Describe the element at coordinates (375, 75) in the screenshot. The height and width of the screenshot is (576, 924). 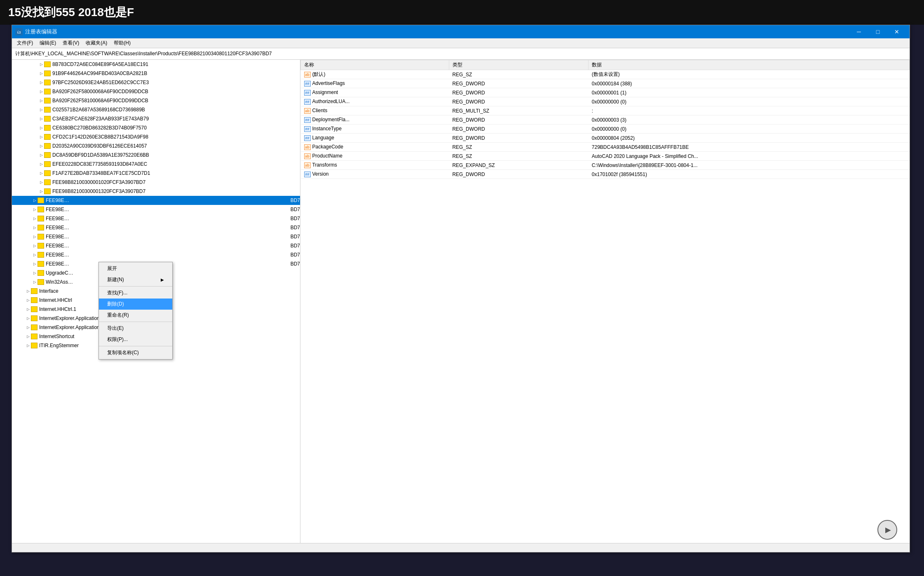
I see `value-name-cell: ab(默认)` at that location.